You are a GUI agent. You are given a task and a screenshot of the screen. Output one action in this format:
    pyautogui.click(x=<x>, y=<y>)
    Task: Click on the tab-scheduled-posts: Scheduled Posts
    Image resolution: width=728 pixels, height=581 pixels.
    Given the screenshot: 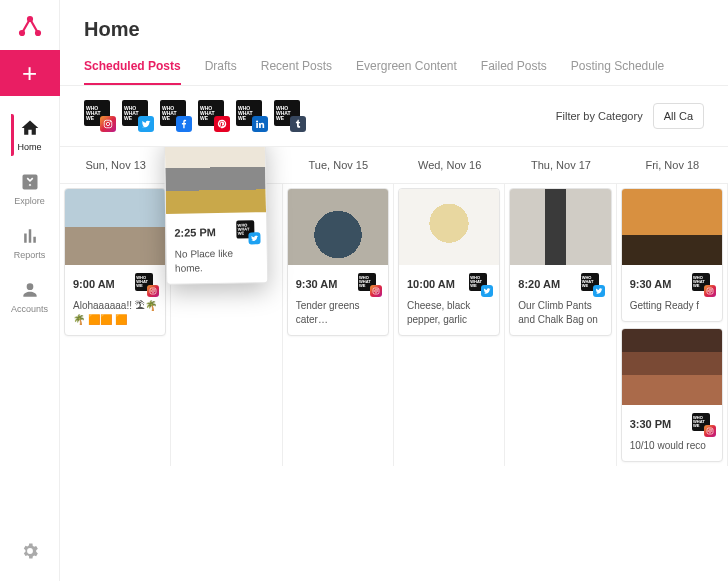 What is the action you would take?
    pyautogui.click(x=132, y=67)
    